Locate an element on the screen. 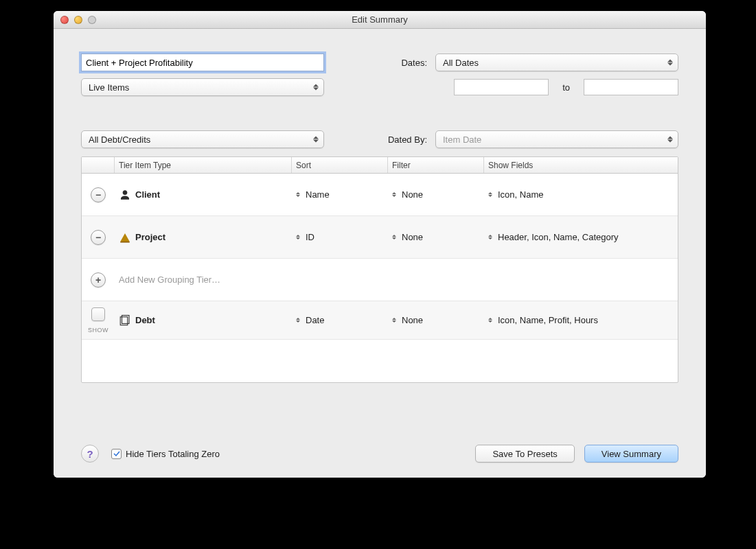  row-status-daterange: Live Items to is located at coordinates (380, 87).